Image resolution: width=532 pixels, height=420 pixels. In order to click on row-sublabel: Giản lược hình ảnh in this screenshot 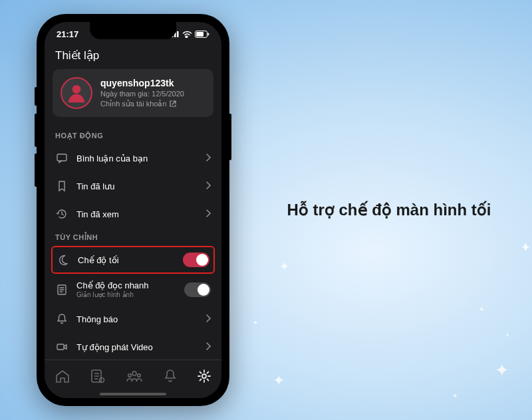, I will do `click(126, 295)`.